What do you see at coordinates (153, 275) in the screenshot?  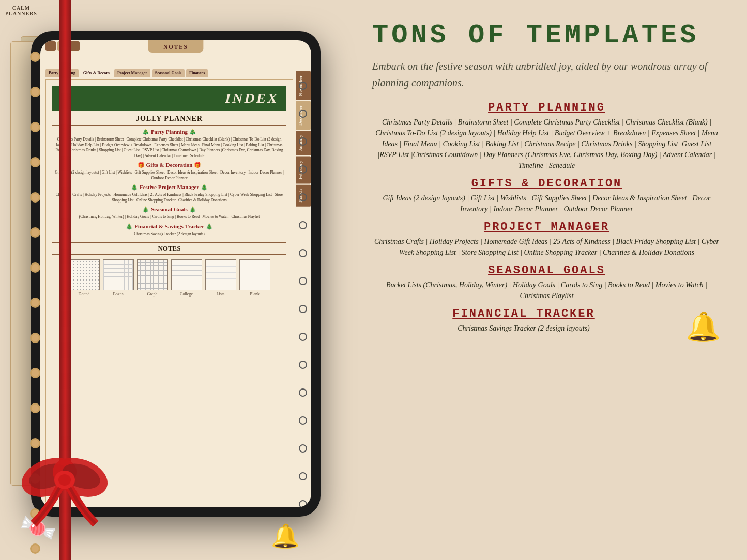 I see `notes-box-graph-box` at bounding box center [153, 275].